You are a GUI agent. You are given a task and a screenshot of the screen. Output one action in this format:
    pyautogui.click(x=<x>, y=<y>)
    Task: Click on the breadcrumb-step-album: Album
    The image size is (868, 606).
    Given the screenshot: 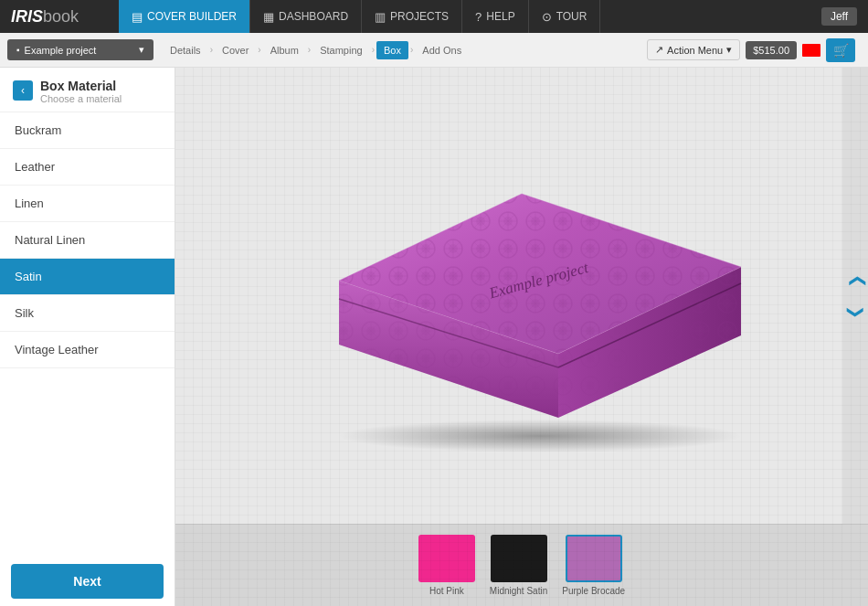 What is the action you would take?
    pyautogui.click(x=285, y=50)
    